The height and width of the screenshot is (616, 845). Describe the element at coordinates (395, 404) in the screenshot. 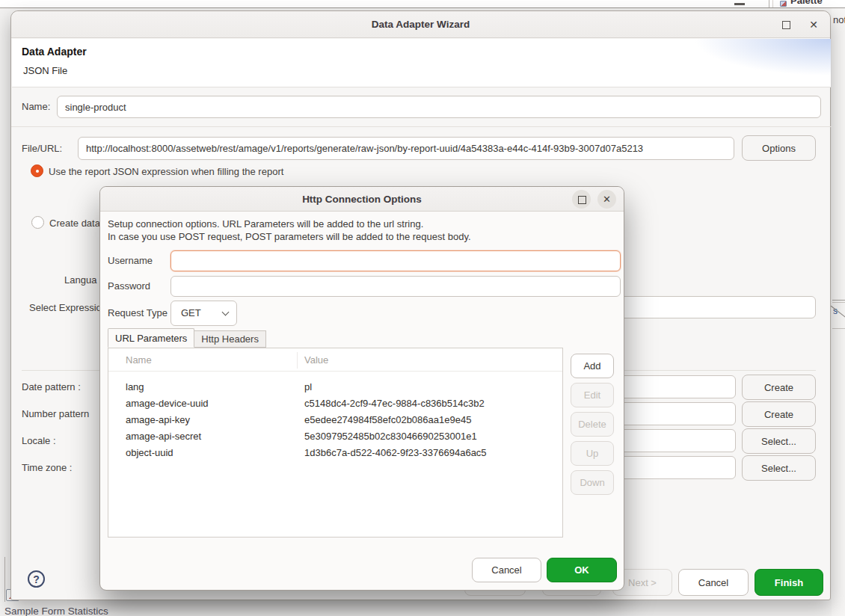

I see `param-value: c5148dc4-2cf9-47ec-9884-c836b514c3b2` at that location.